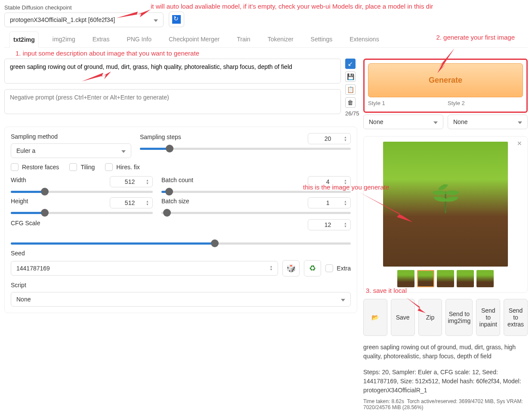  I want to click on refresh-checkpoint-button, so click(176, 19).